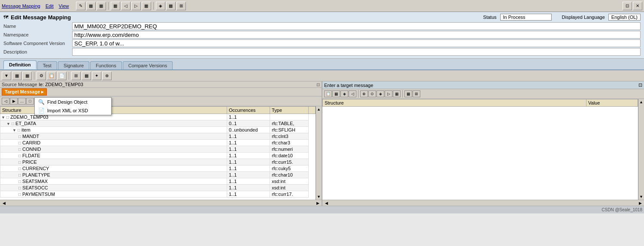 This screenshot has width=644, height=246. I want to click on toolbar-grid2: ▦, so click(27, 76).